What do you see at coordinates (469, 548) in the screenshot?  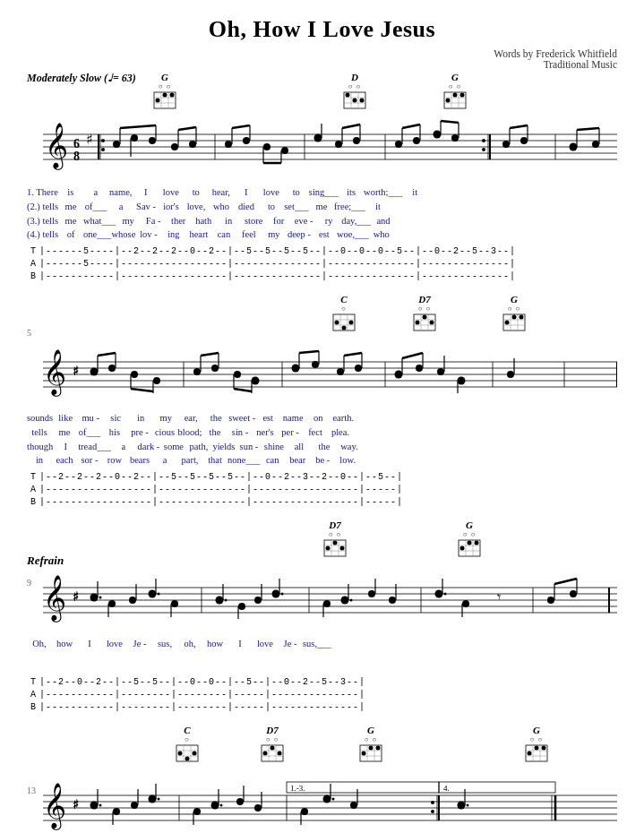 I see `chord-diagram-G-refrain` at bounding box center [469, 548].